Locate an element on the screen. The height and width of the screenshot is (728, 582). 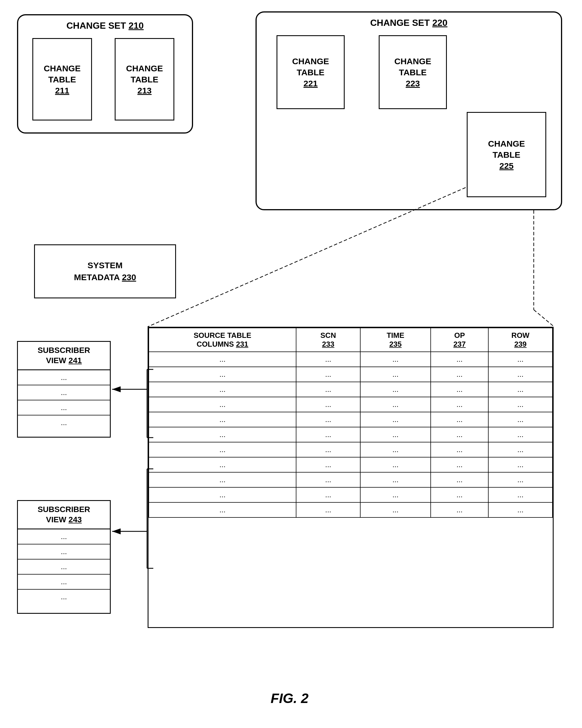
ct-213-label: CHANGETABLE213 is located at coordinates (144, 79).